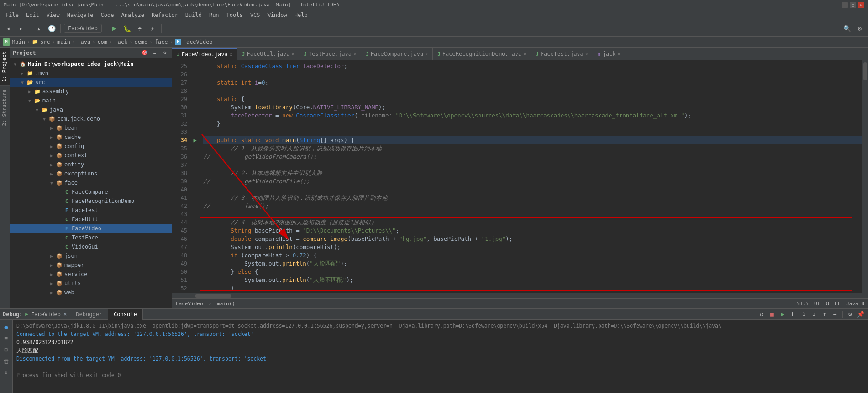 The image size is (868, 393). What do you see at coordinates (91, 174) in the screenshot?
I see `tree-exceptions: ▶ 📦 exceptions` at bounding box center [91, 174].